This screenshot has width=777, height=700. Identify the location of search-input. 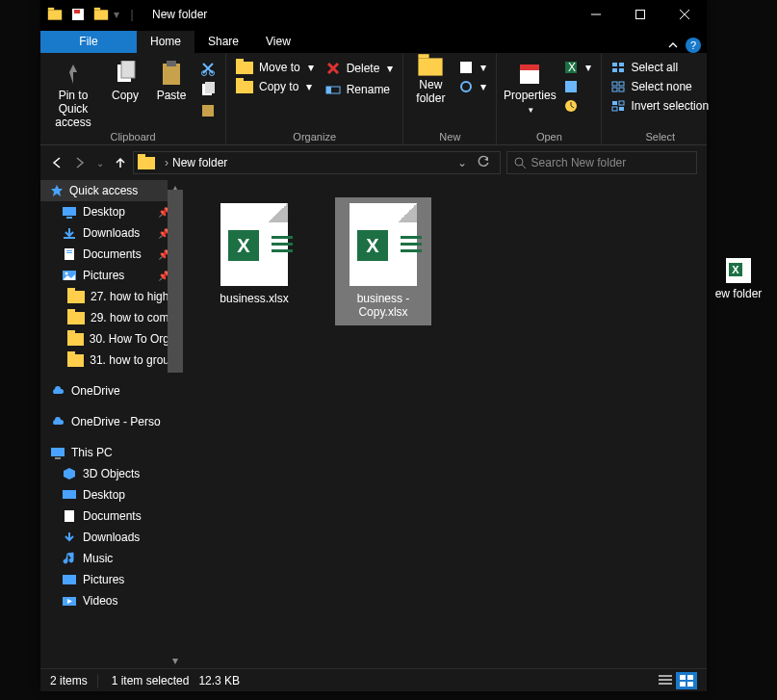
(610, 163).